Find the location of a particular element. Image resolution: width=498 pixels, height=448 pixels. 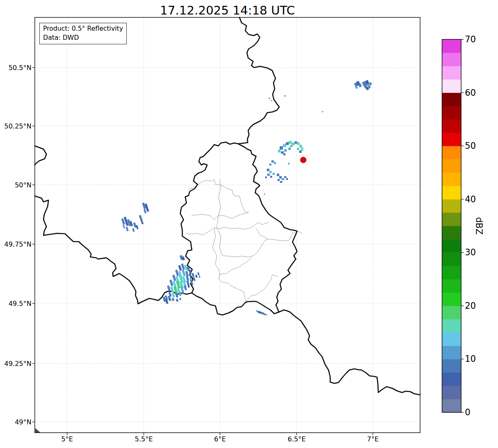

echoes-west is located at coordinates (135, 217).